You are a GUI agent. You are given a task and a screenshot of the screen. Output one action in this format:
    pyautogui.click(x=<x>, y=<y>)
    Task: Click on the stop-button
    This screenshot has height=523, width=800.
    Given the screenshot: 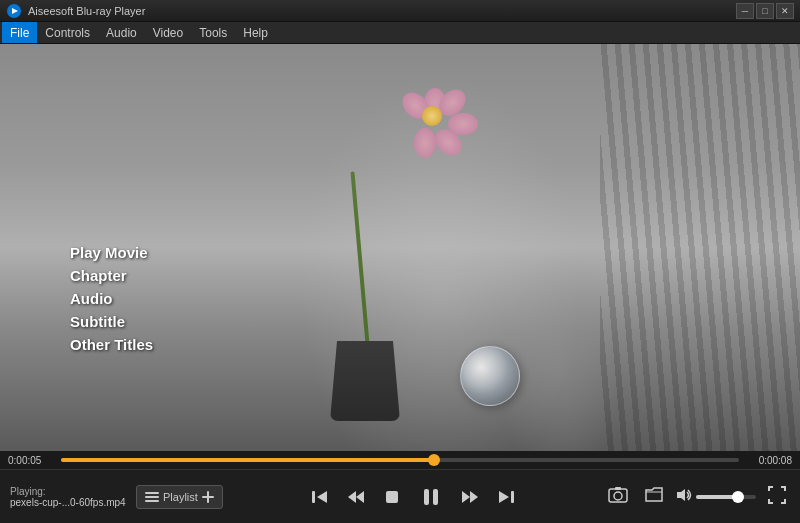 What is the action you would take?
    pyautogui.click(x=392, y=497)
    